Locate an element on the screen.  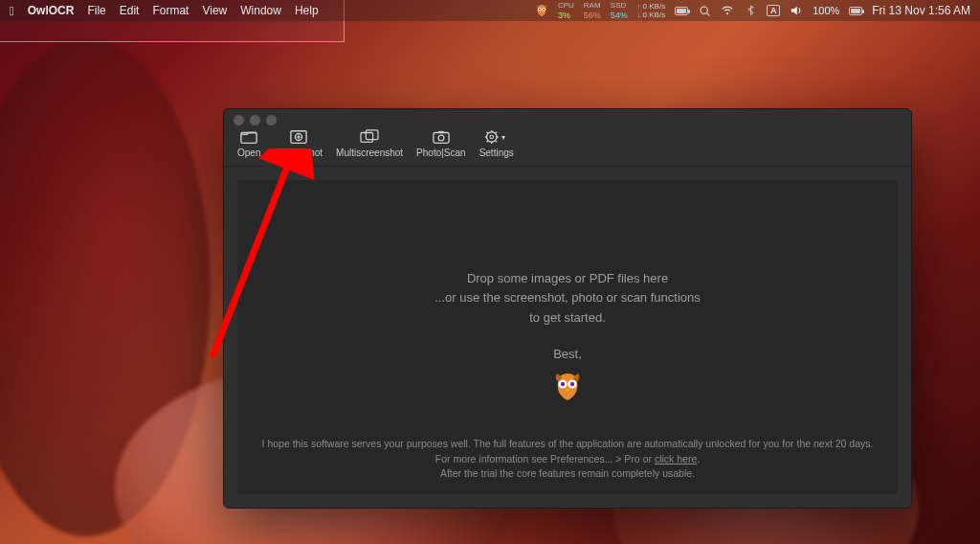
menu-view: View is located at coordinates (214, 11).